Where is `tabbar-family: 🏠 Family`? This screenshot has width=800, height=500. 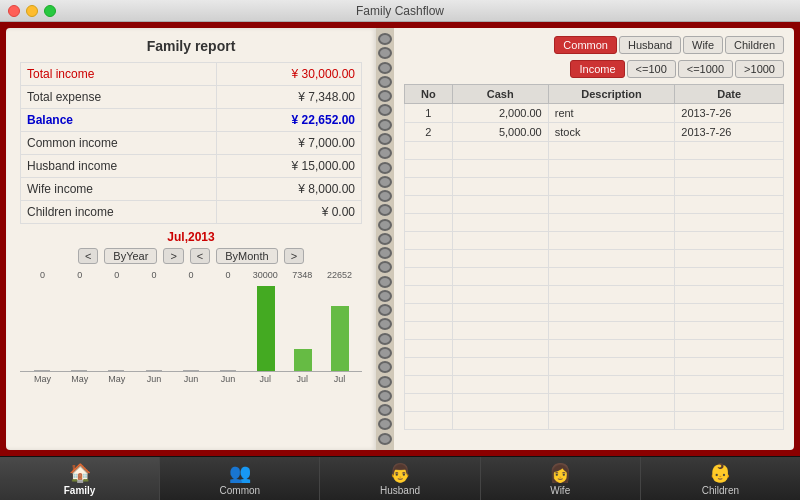
tabbar-family: 🏠 Family is located at coordinates (80, 478).